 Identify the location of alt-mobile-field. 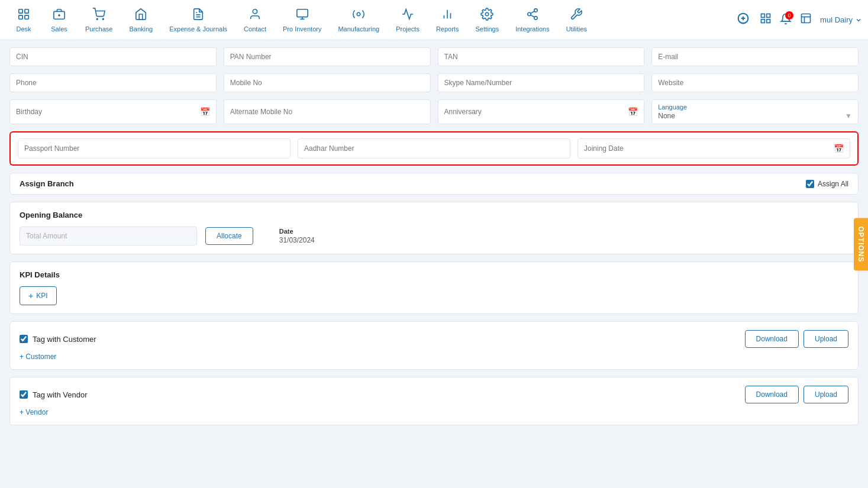
(327, 112).